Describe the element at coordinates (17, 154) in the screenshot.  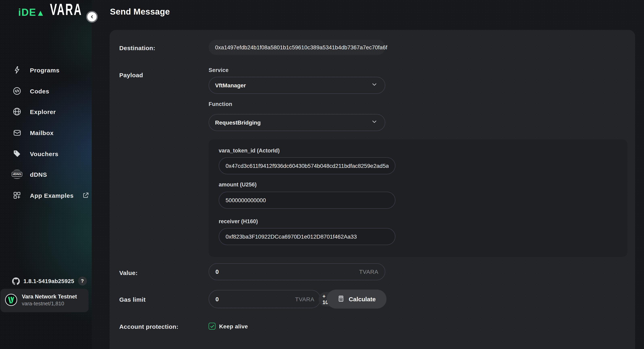
I see `tag-icon` at that location.